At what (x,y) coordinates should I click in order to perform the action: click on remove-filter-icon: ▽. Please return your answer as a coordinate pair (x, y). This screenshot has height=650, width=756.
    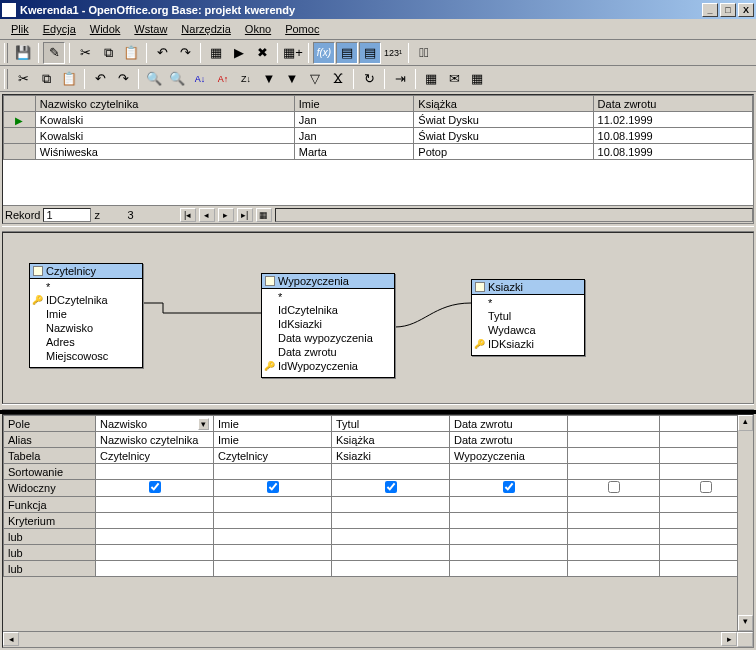
    Looking at the image, I should click on (315, 79).